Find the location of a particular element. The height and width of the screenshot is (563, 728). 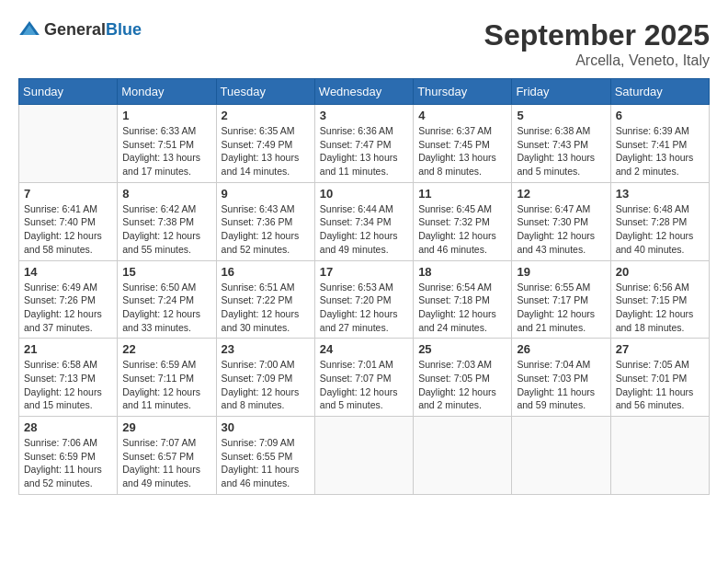

day-info: Sunrise: 7:04 AMSunset: 7:03 PMDaylight:… is located at coordinates (561, 385).